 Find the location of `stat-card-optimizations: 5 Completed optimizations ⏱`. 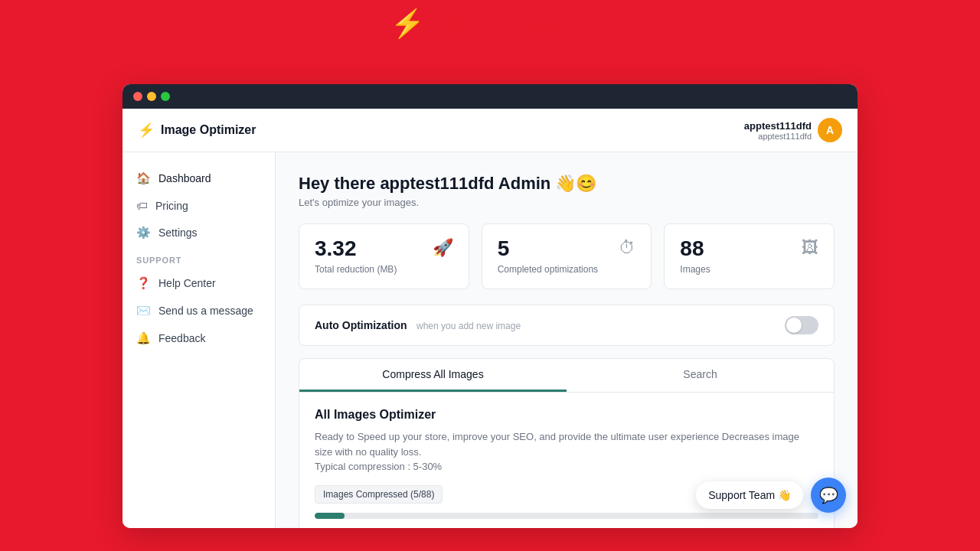

stat-card-optimizations: 5 Completed optimizations ⏱ is located at coordinates (567, 256).